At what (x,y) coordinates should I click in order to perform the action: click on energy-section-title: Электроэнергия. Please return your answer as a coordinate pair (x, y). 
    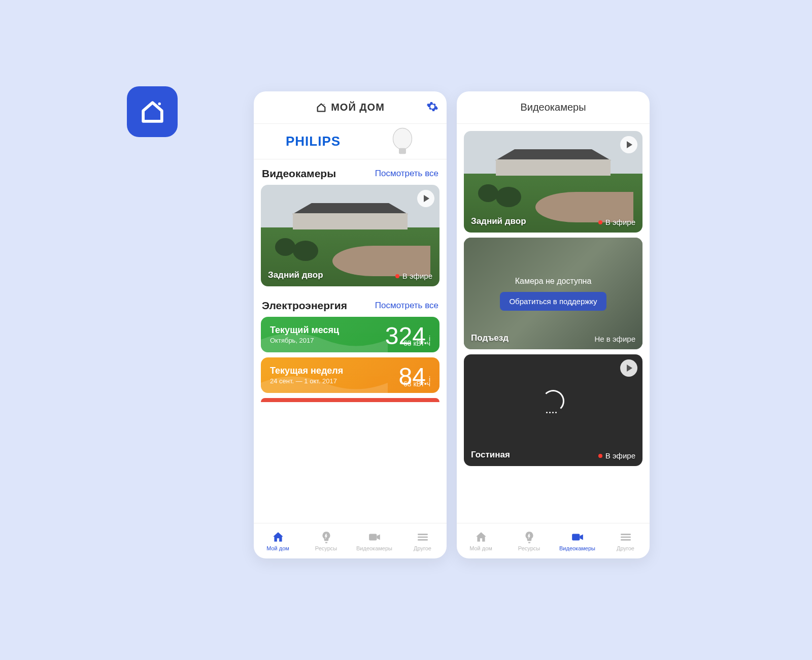
    Looking at the image, I should click on (304, 306).